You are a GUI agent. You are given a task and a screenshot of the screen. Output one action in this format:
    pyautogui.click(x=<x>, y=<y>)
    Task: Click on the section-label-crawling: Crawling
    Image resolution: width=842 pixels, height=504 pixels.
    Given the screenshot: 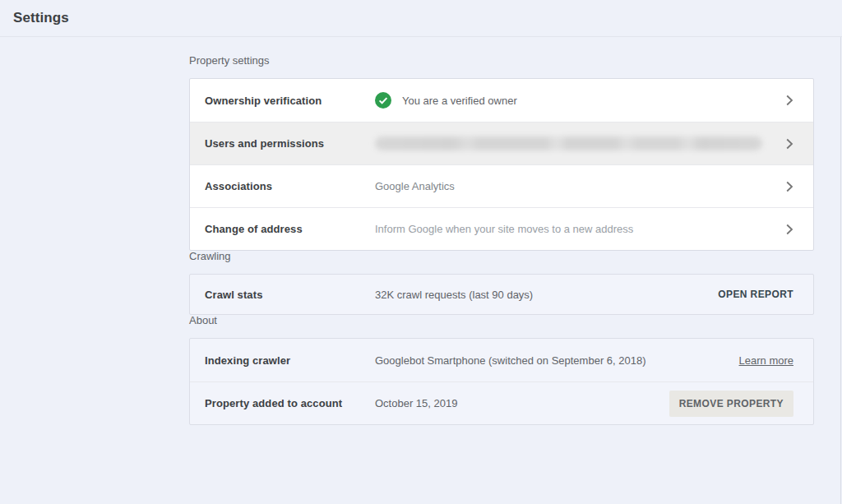 What is the action you would take?
    pyautogui.click(x=502, y=257)
    